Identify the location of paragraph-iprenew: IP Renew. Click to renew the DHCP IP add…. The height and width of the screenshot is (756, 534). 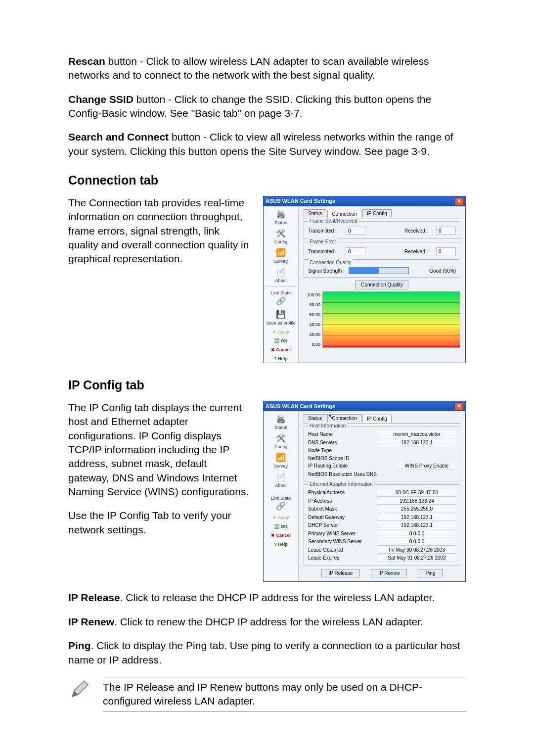
(267, 622).